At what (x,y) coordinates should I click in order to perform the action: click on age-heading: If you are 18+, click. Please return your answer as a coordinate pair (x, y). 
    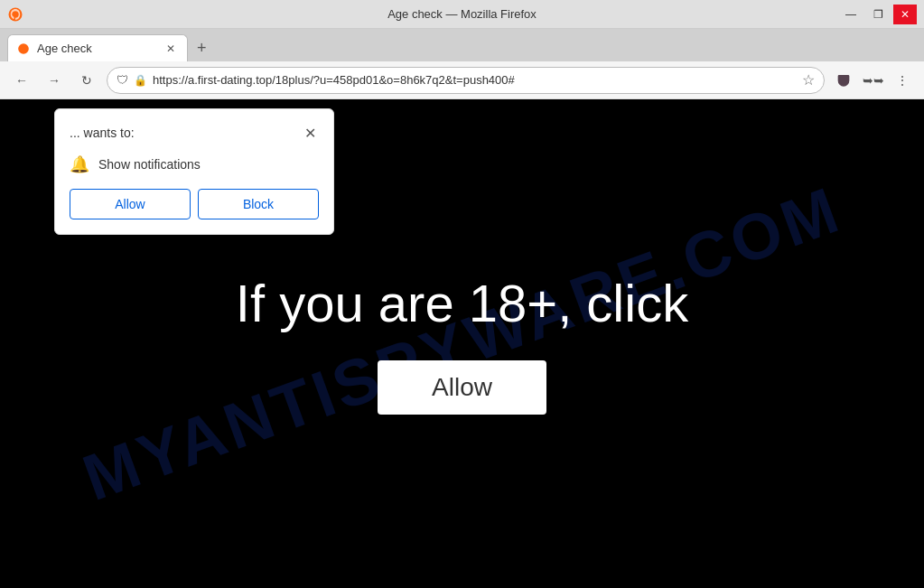
    Looking at the image, I should click on (462, 303).